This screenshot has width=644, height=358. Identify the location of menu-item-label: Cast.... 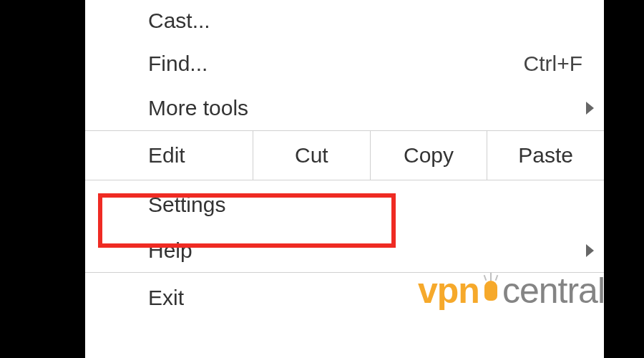
(365, 21).